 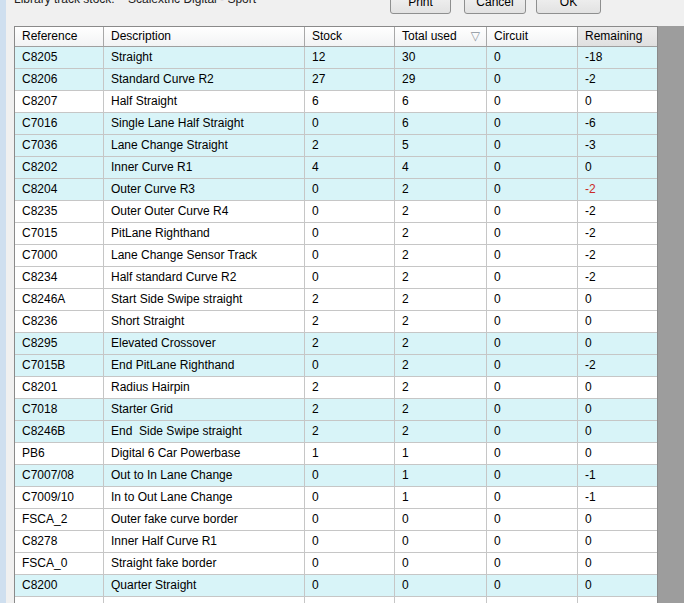 What do you see at coordinates (336, 520) in the screenshot?
I see `table-row: FSCA_2Outer fake curve border0000` at bounding box center [336, 520].